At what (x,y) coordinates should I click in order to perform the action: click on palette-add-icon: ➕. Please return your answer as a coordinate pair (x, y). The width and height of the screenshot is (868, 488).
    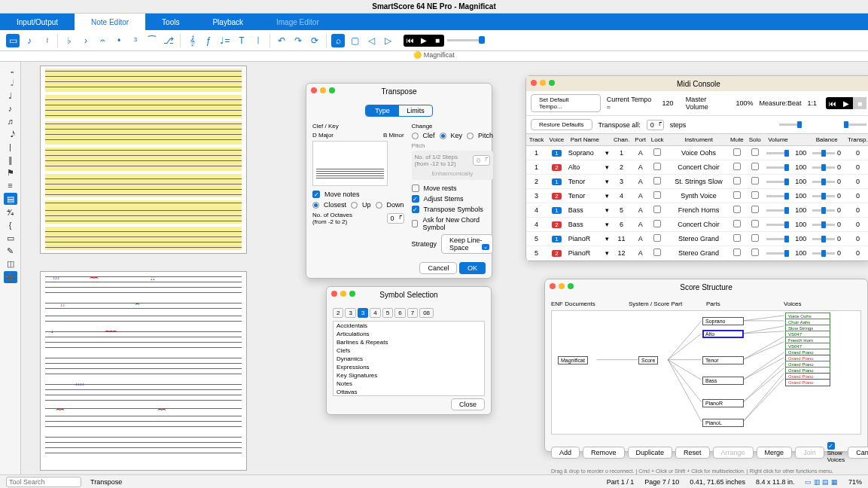
    Looking at the image, I should click on (11, 277).